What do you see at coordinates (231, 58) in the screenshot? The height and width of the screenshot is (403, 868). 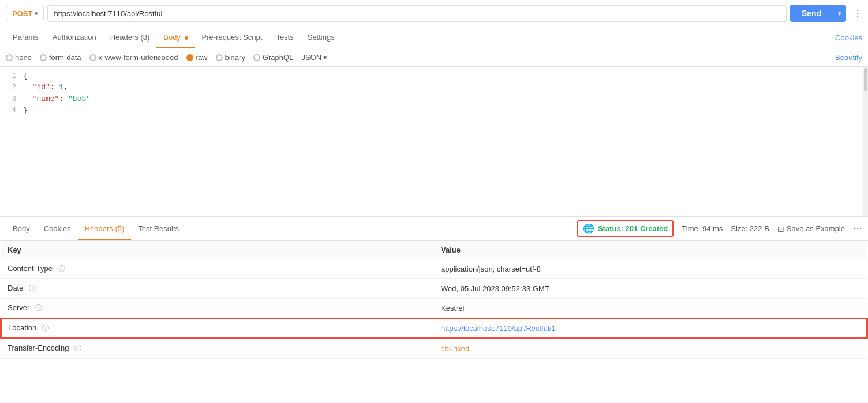 I see `body-option-binary: binary` at bounding box center [231, 58].